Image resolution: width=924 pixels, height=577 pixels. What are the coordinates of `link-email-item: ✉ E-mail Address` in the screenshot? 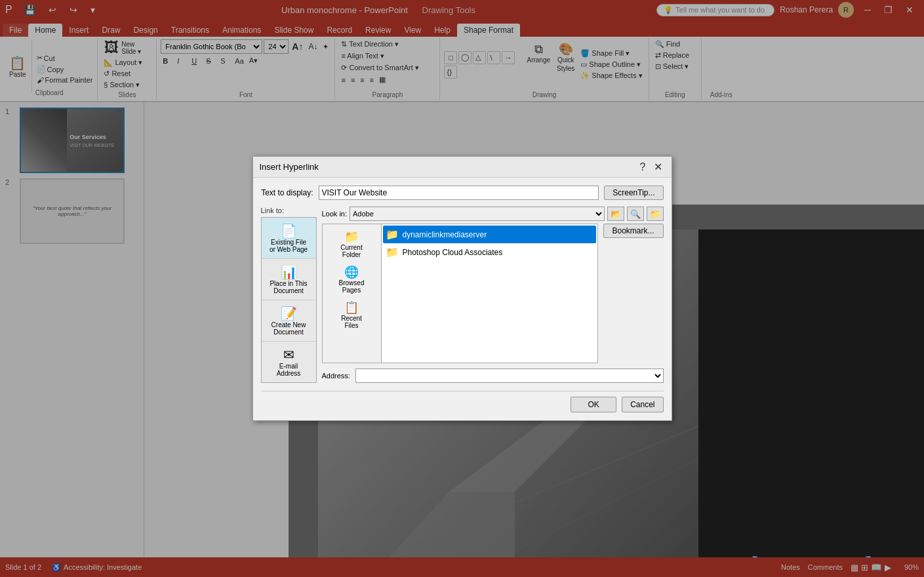 It's located at (289, 362).